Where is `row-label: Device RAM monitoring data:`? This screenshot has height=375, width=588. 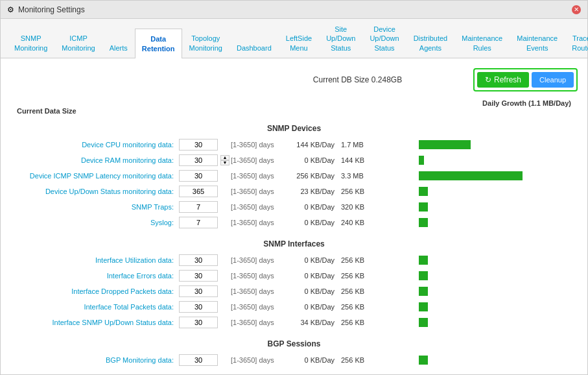 row-label: Device RAM monitoring data: is located at coordinates (95, 160).